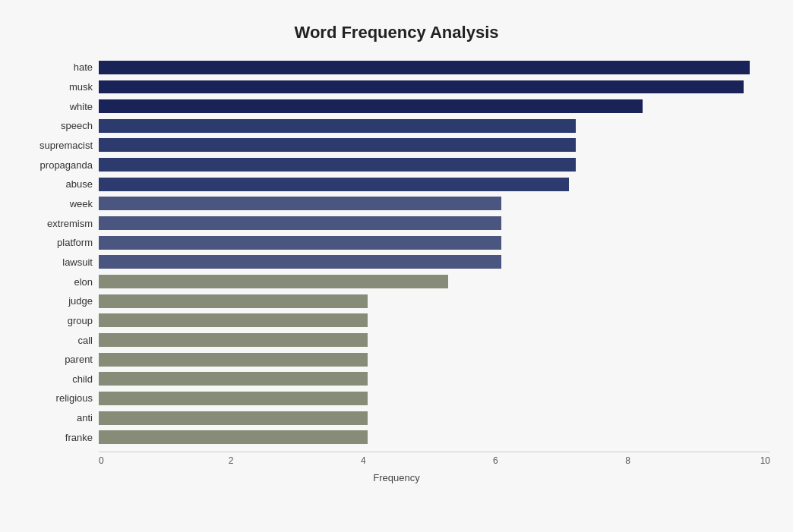 This screenshot has width=793, height=532. Describe the element at coordinates (396, 340) in the screenshot. I see `bar-row: call` at that location.